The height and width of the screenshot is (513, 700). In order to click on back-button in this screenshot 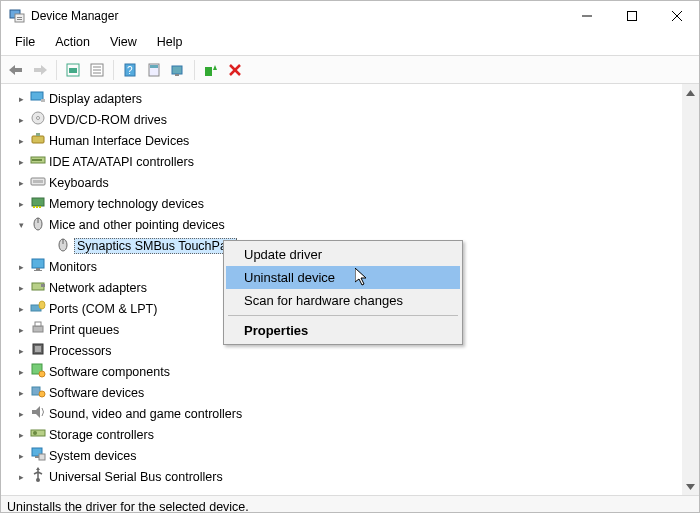, I will do `click(16, 70)`.